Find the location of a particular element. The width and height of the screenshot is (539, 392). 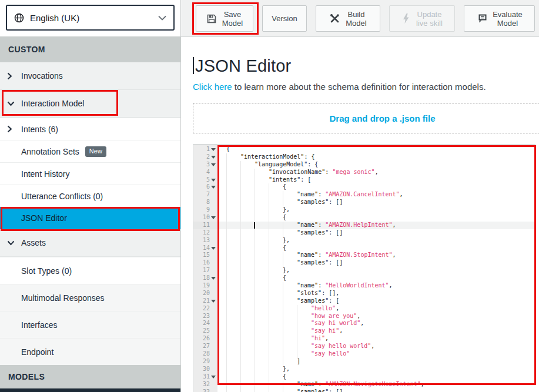

sidebar-item-assets: Assets is located at coordinates (91, 243).